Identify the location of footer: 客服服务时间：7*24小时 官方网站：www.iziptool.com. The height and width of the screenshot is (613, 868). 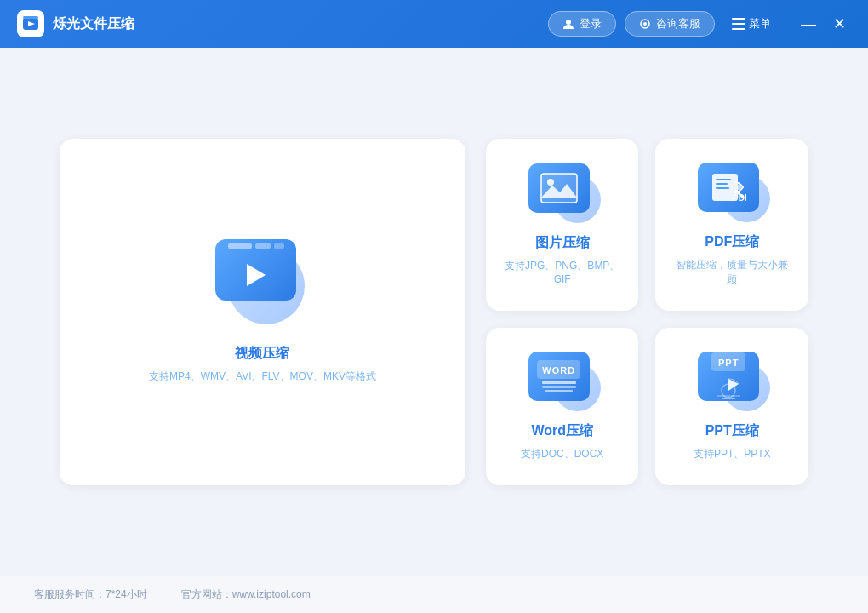
(434, 594).